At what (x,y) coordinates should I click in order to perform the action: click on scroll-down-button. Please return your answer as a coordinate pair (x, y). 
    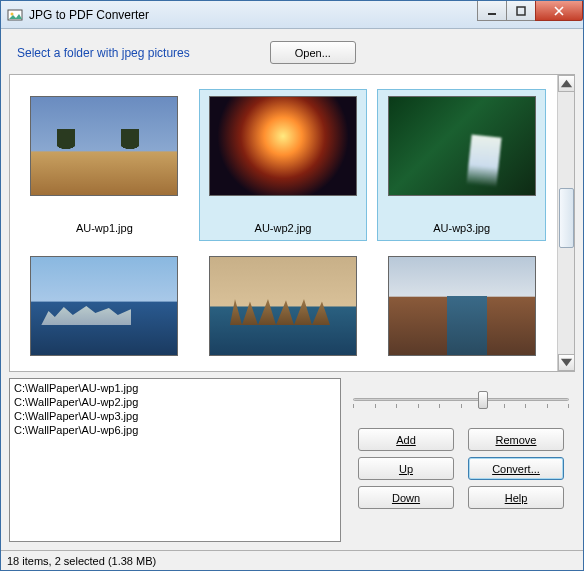
    Looking at the image, I should click on (566, 362).